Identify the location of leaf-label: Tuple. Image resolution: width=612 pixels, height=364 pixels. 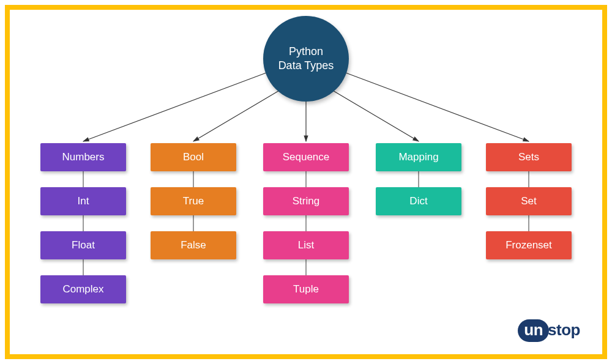
(306, 289).